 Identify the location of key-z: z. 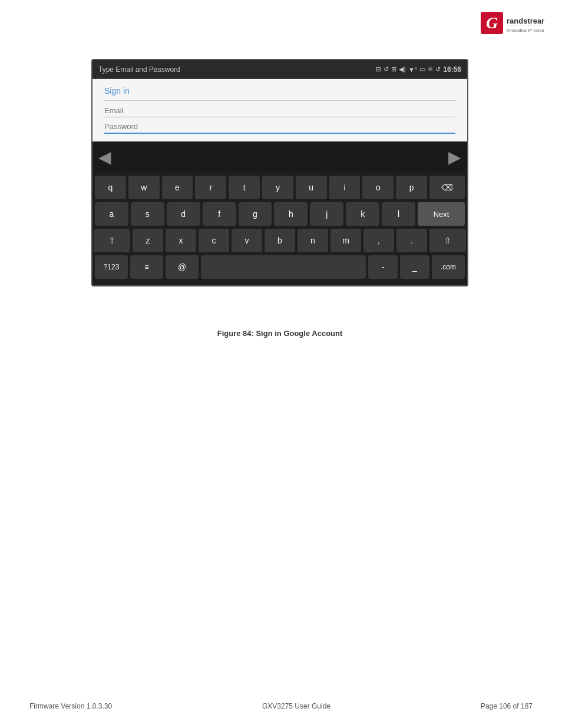
(148, 241).